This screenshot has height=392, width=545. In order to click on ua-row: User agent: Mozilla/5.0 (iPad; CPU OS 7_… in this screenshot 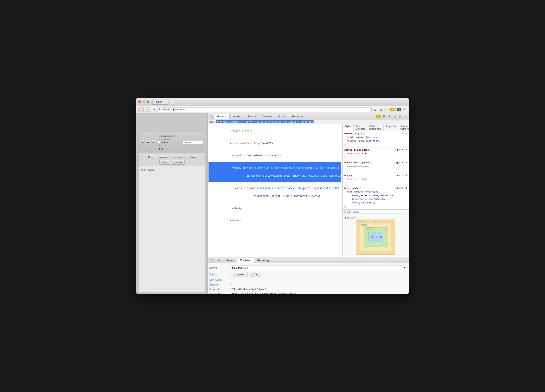, I will do `click(308, 293)`.